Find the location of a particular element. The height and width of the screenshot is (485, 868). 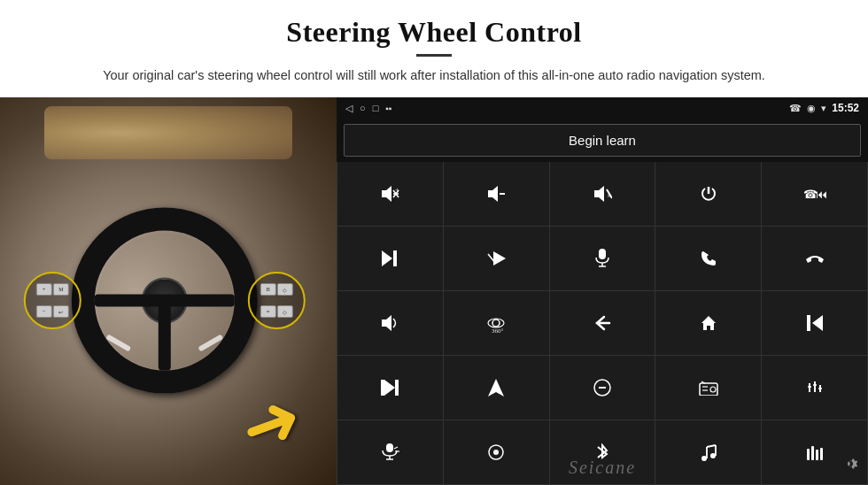

steering-wheel: + M − ↩ B ◇ ≡ ◇ is located at coordinates (165, 301).